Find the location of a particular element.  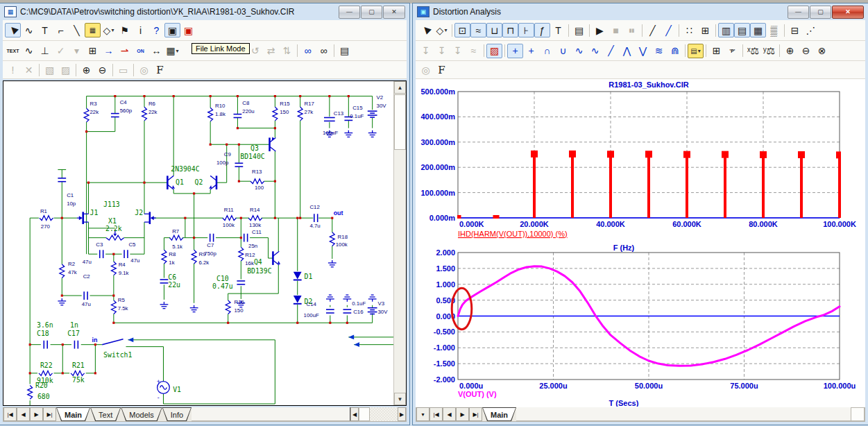

shape-tool-icon: ◇▾ is located at coordinates (441, 31).